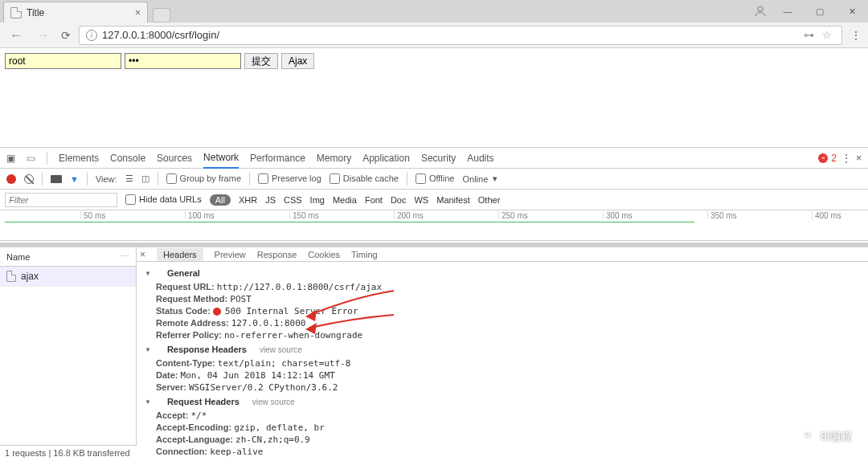 This screenshot has width=868, height=461. I want to click on forward-button: →, so click(43, 35).